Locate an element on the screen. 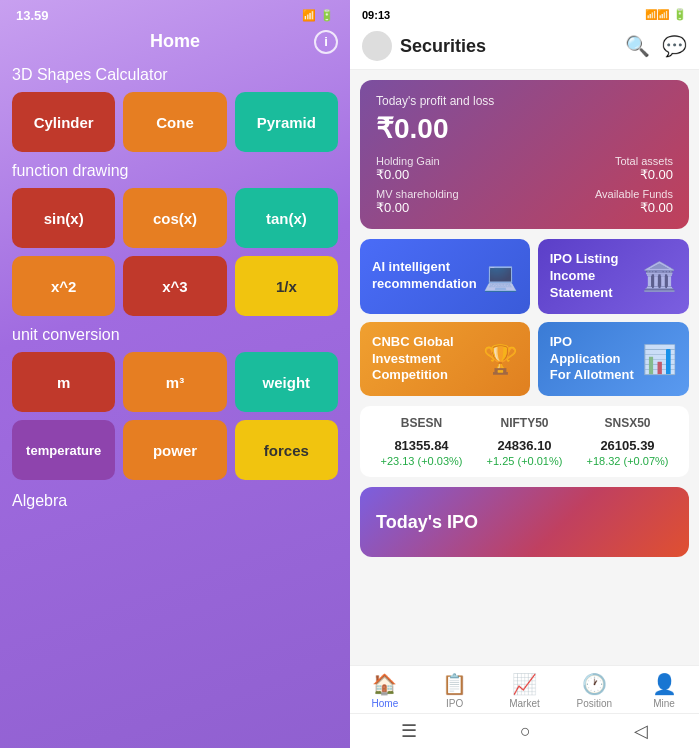  nav-mine: 👤 Mine is located at coordinates (664, 690).